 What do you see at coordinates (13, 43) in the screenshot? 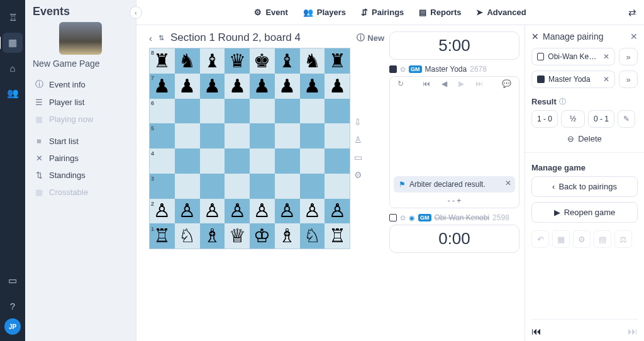
I see `calendar-icon: ▦` at bounding box center [13, 43].